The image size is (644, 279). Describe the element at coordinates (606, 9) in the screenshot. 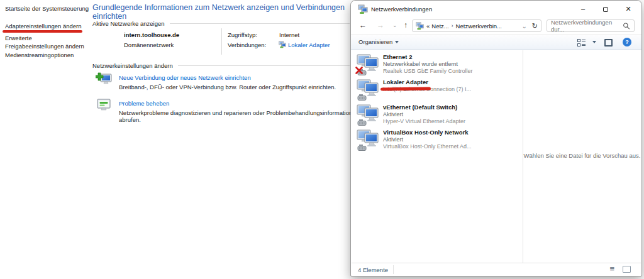

I see `maximize-icon` at that location.